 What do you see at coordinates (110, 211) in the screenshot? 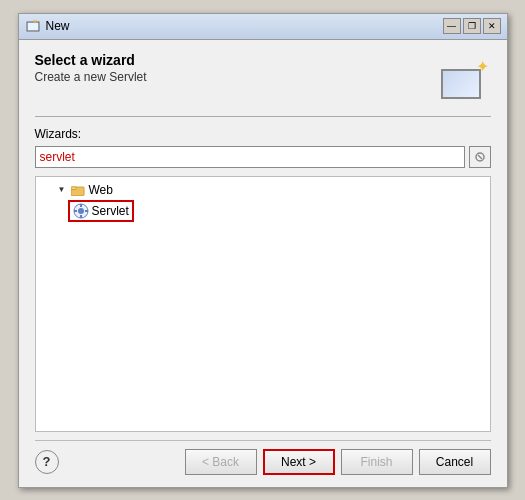
I see `tree-label-servlet: Servlet` at bounding box center [110, 211].